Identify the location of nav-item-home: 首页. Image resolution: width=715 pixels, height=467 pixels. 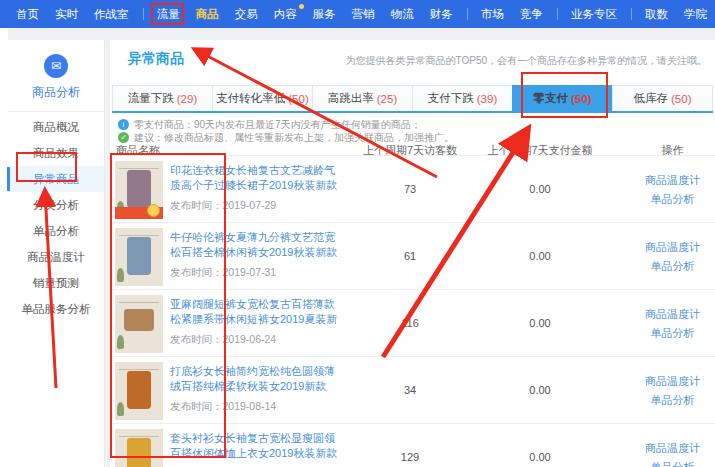
(28, 14).